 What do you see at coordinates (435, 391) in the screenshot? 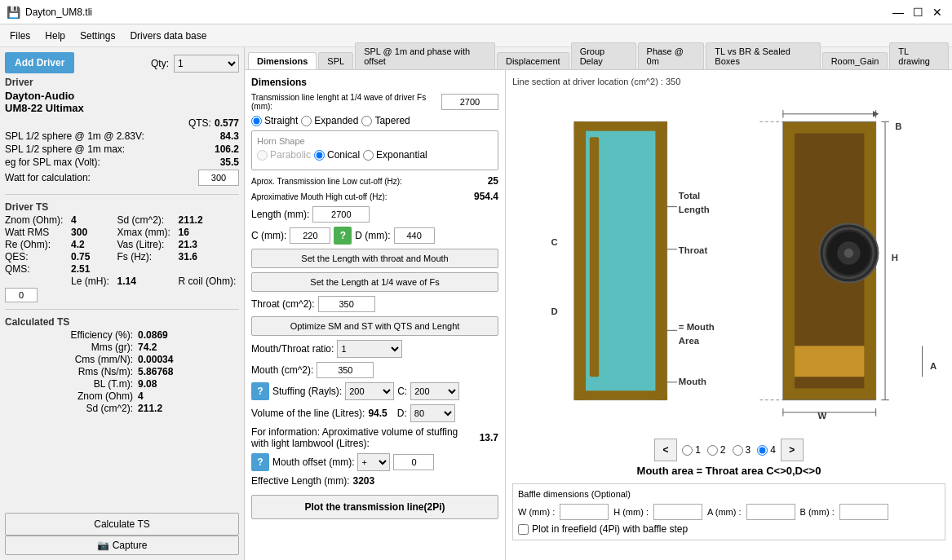
I see `c-stuffing-select: 200100400` at bounding box center [435, 391].